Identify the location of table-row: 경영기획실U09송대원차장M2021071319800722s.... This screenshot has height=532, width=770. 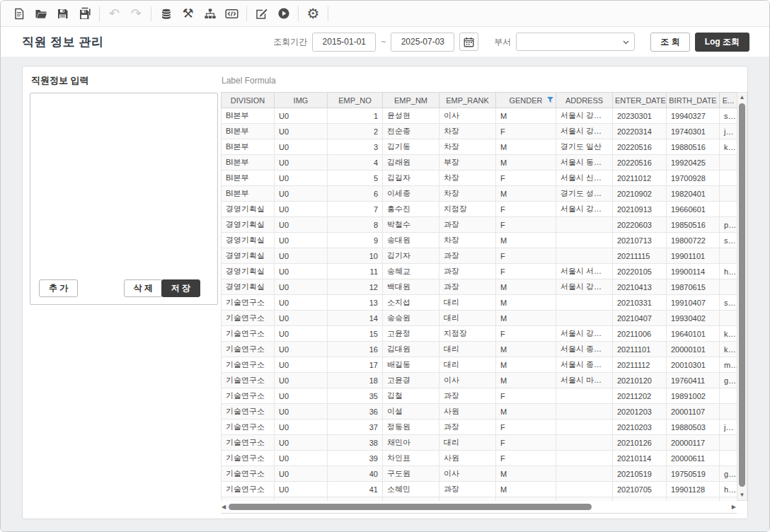
(480, 241).